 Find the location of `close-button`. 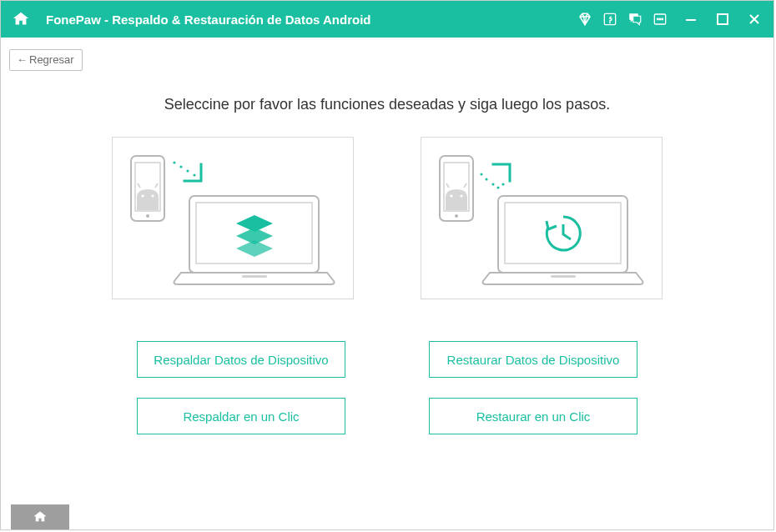

close-button is located at coordinates (754, 19).